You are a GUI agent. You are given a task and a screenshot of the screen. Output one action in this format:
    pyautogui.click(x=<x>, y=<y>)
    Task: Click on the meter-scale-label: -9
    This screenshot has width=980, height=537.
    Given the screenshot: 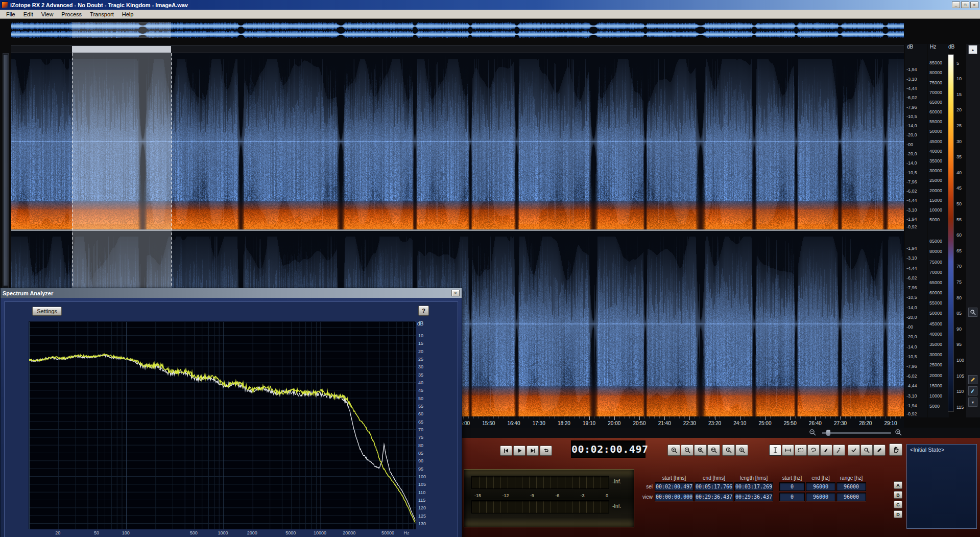 What is the action you would take?
    pyautogui.click(x=532, y=496)
    